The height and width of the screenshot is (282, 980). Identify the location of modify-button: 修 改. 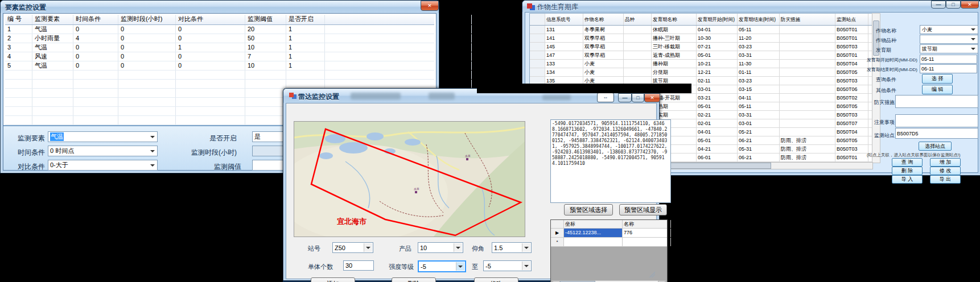
(945, 171).